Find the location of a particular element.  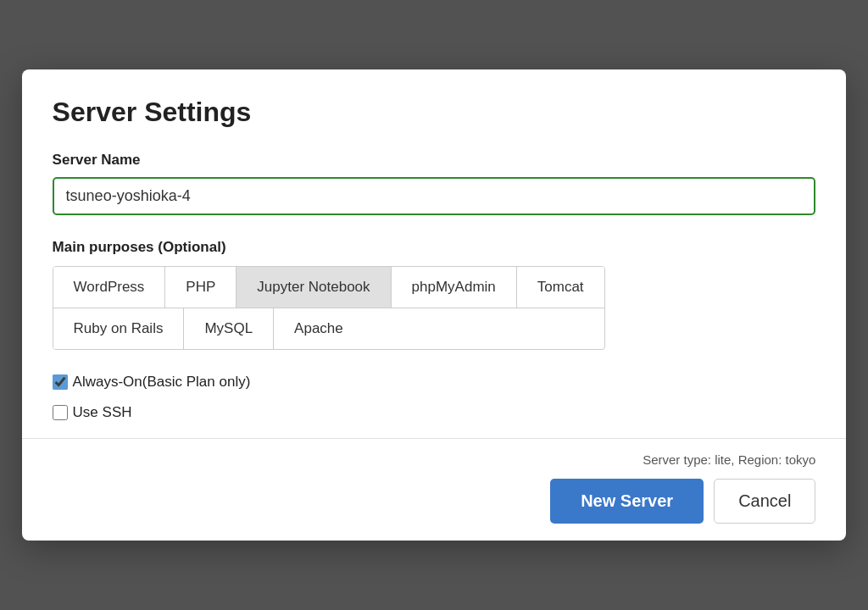

cancel-button: Cancel is located at coordinates (765, 502).